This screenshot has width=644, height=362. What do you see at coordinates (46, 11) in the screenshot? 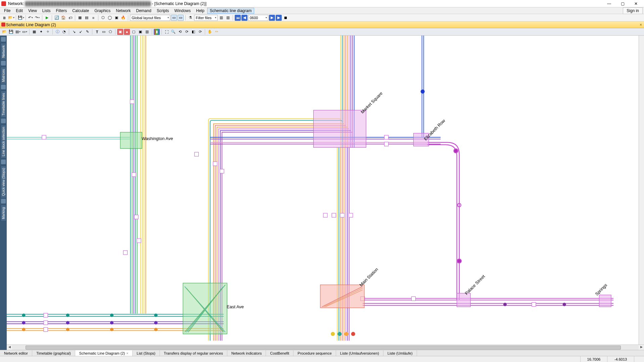
I see `menu-lists: Lists` at bounding box center [46, 11].